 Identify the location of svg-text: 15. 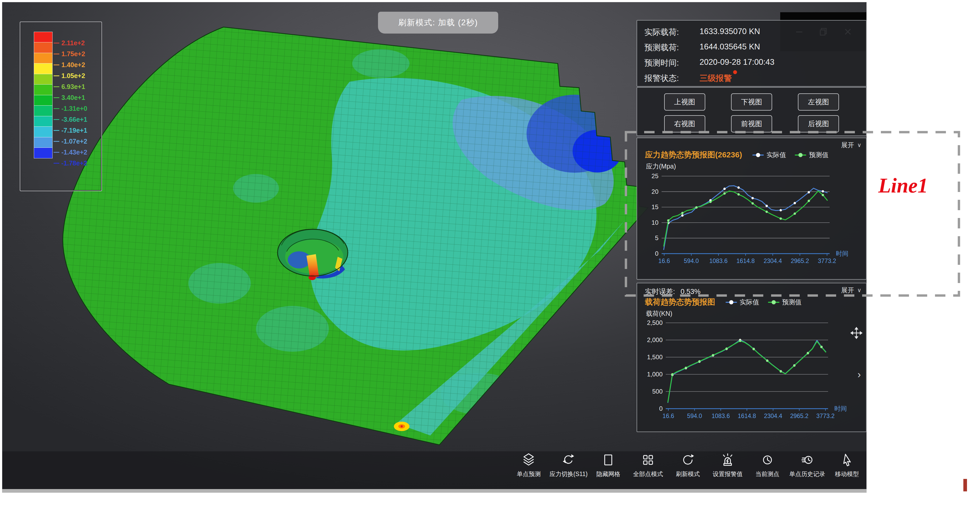
(655, 207).